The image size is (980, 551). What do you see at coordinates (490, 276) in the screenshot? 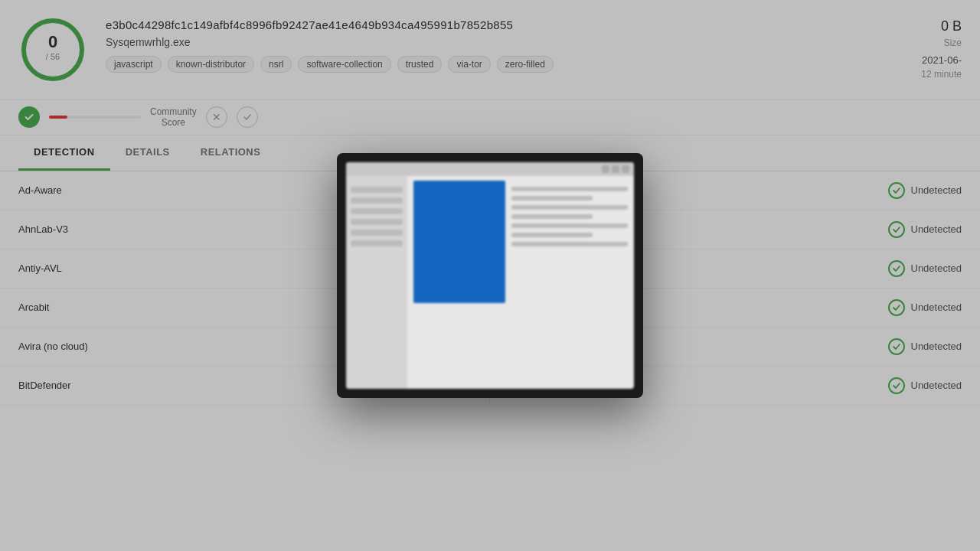
I see `popup-window` at bounding box center [490, 276].